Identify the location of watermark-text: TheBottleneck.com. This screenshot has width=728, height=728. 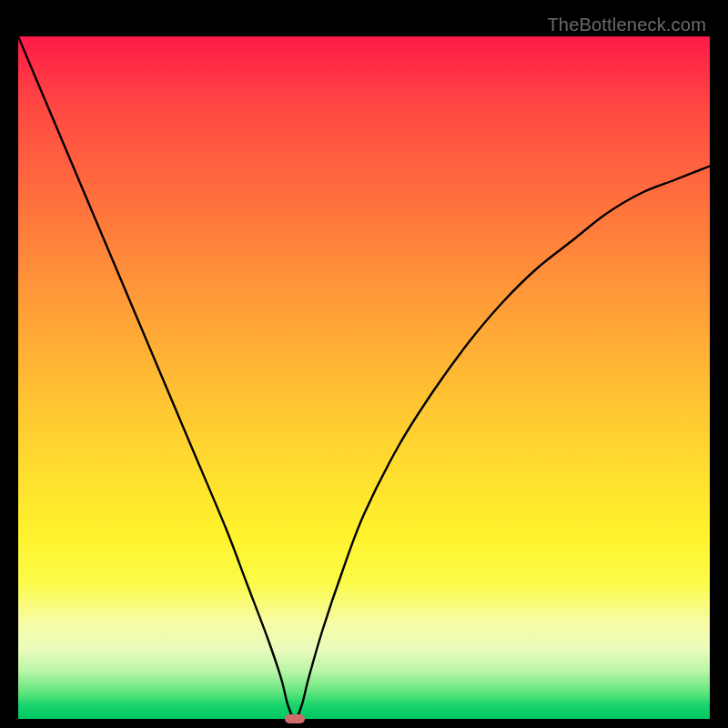
(626, 25).